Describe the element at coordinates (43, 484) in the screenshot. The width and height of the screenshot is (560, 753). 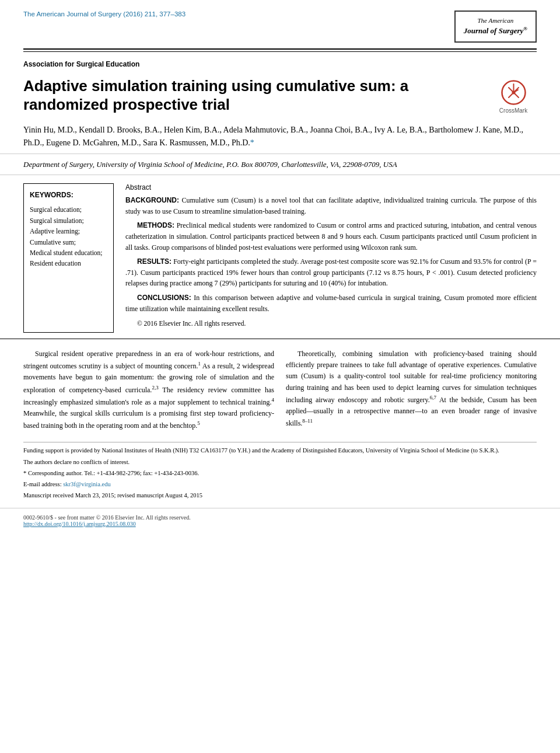
I see `email-label: E-mail address:` at that location.